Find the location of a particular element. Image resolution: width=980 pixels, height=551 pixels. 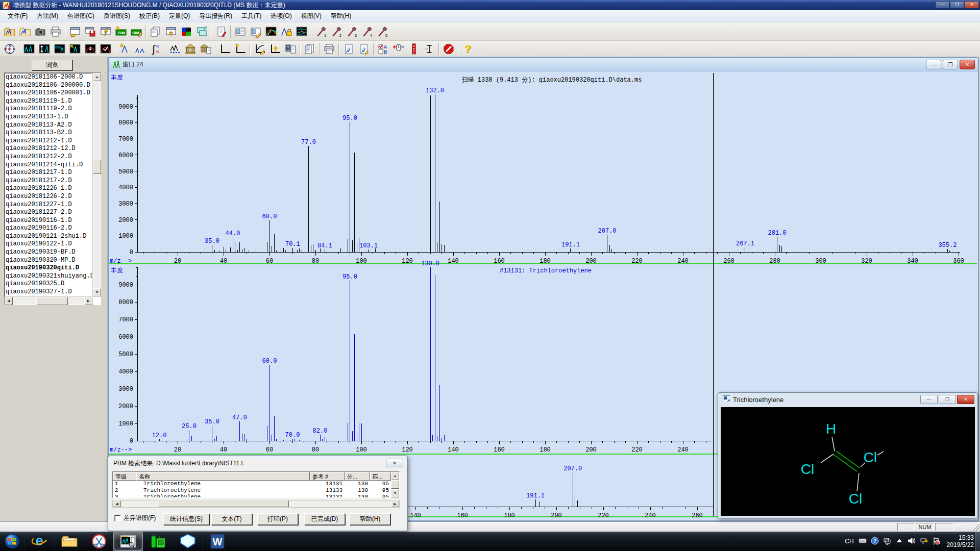

list-item: qiaoxu20190320qiti.D is located at coordinates (49, 268).